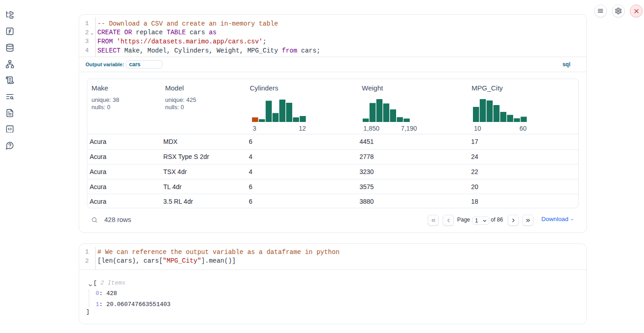 The height and width of the screenshot is (333, 644). What do you see at coordinates (523, 128) in the screenshot?
I see `svg-text: 60` at bounding box center [523, 128].